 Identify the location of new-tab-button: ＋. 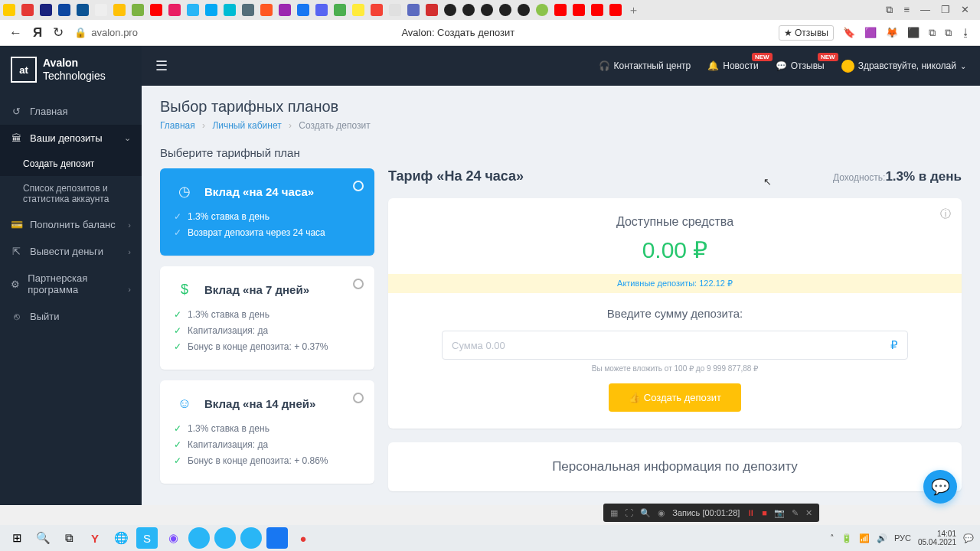
(634, 11).